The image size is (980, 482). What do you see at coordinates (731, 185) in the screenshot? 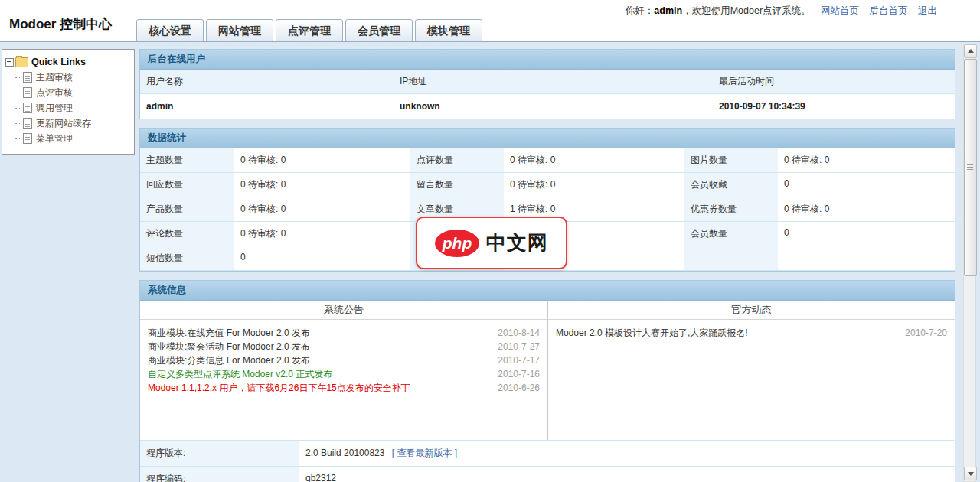
I see `stat-label: 会员收藏` at bounding box center [731, 185].